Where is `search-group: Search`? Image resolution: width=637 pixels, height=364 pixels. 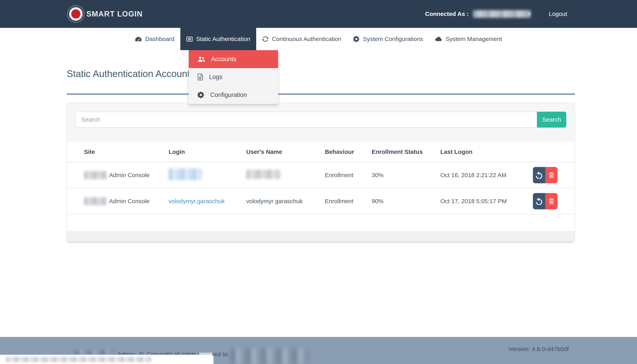
search-group: Search is located at coordinates (321, 120).